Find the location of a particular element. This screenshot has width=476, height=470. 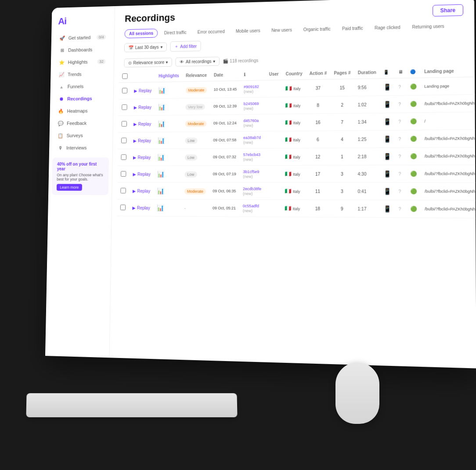

add-filter-button: ＋ Add filter is located at coordinates (185, 47).